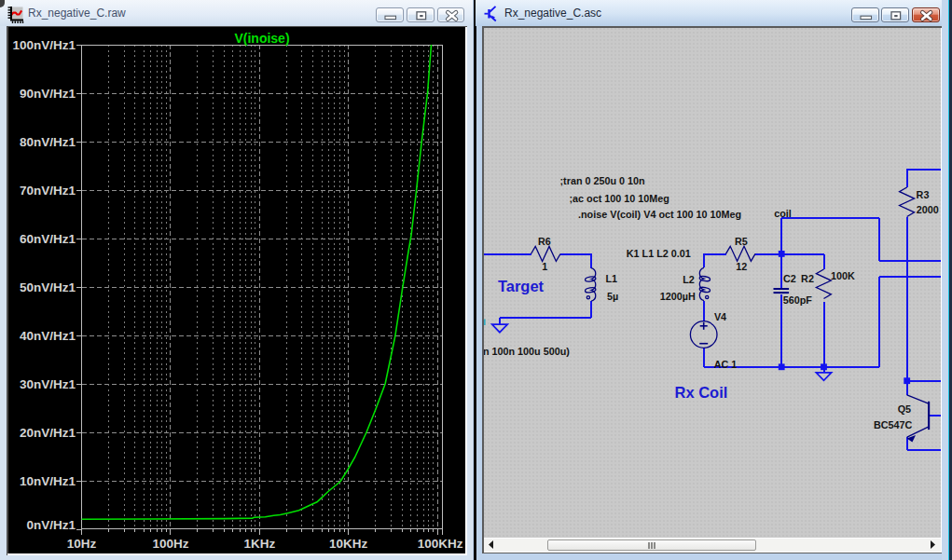 Image resolution: width=952 pixels, height=560 pixels. I want to click on svg-text: 1200µH, so click(677, 296).